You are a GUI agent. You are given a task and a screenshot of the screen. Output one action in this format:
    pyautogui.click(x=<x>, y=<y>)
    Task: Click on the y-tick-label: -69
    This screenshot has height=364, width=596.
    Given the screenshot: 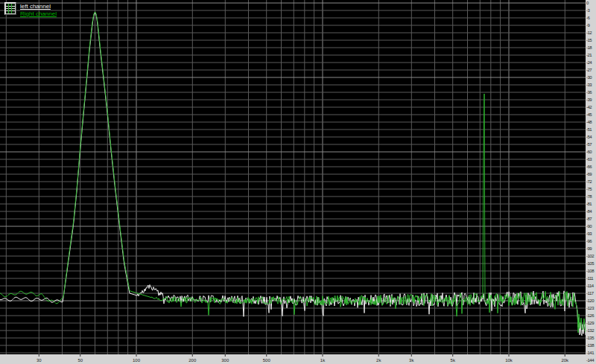 What is the action you would take?
    pyautogui.click(x=589, y=174)
    